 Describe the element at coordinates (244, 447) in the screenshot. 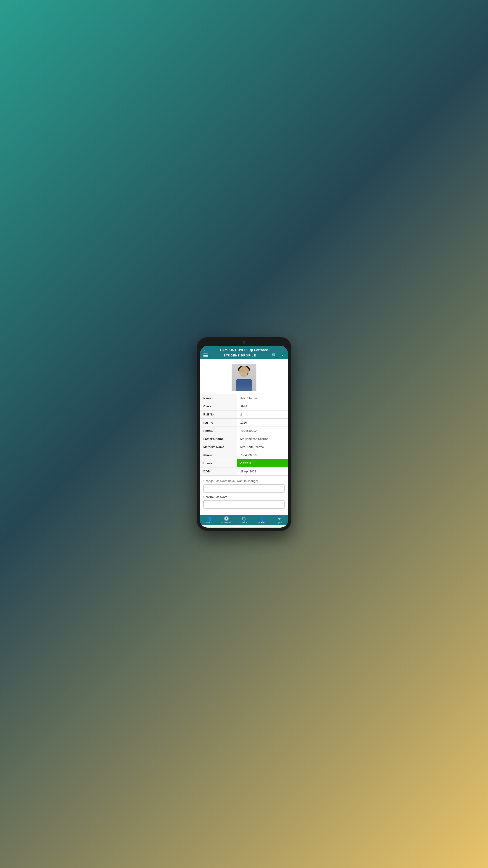

I see `table-row: Mother's Name Mrs. Aarti Sharma` at that location.